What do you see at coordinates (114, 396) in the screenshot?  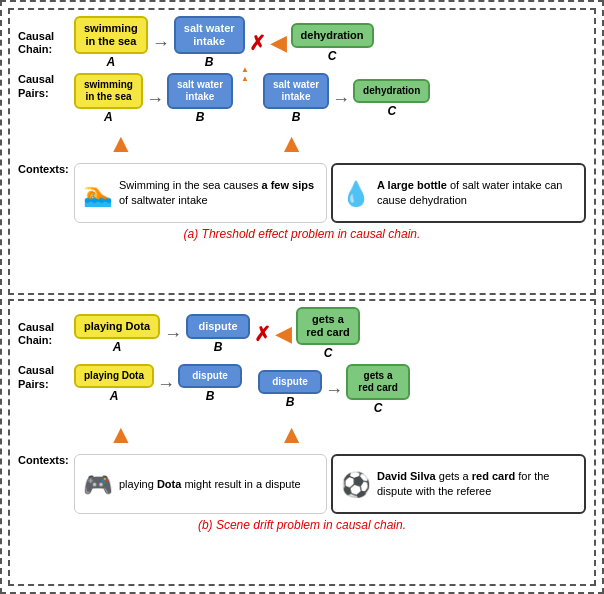 I see `pair-b1-letter-a: A` at bounding box center [114, 396].